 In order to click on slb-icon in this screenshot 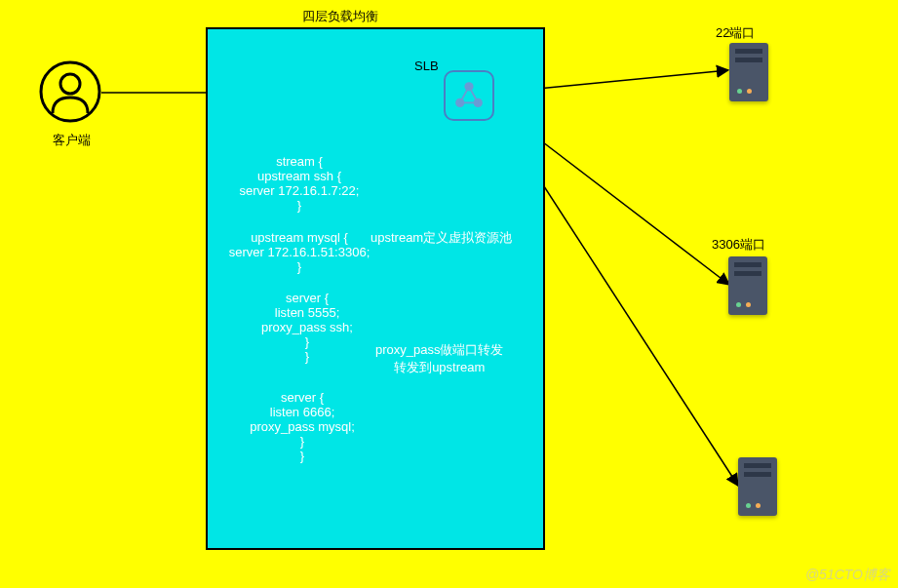, I will do `click(469, 96)`.